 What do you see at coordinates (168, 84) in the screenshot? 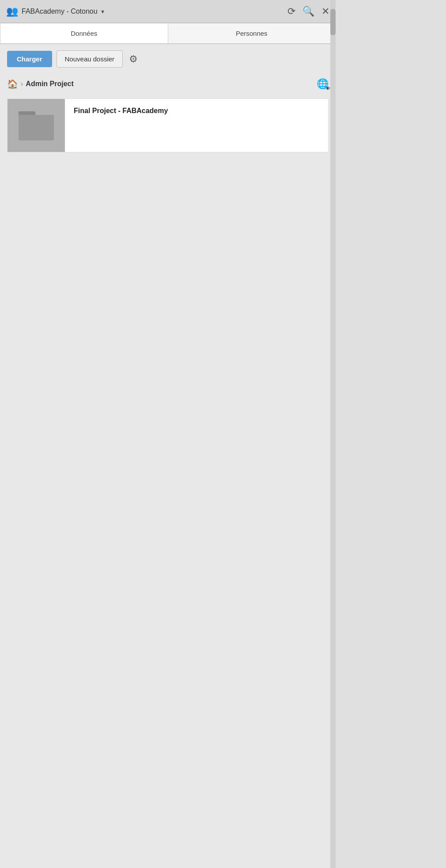
I see `breadcrumb: 🏠 › Admin Project 🌐👁` at bounding box center [168, 84].